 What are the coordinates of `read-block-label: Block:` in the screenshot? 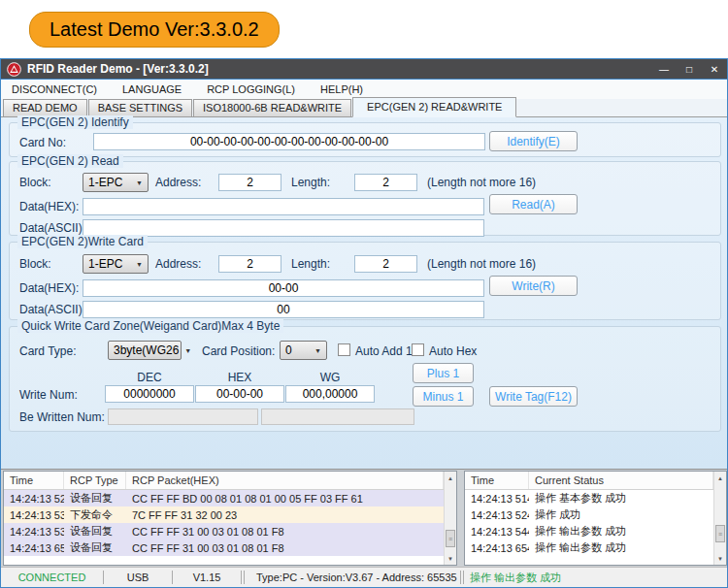 It's located at (35, 182).